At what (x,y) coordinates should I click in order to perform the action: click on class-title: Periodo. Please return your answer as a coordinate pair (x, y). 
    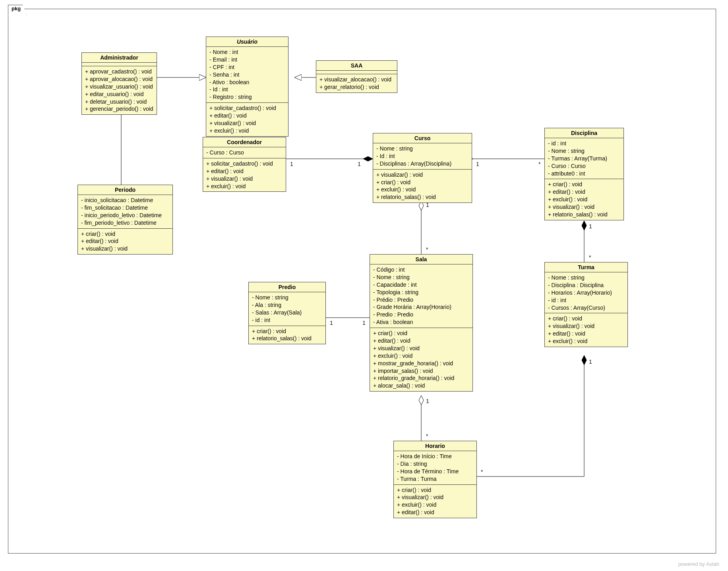
    Looking at the image, I should click on (125, 190).